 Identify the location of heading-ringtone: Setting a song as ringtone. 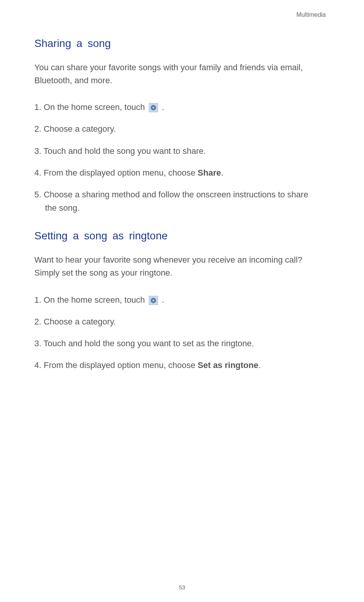
(182, 236).